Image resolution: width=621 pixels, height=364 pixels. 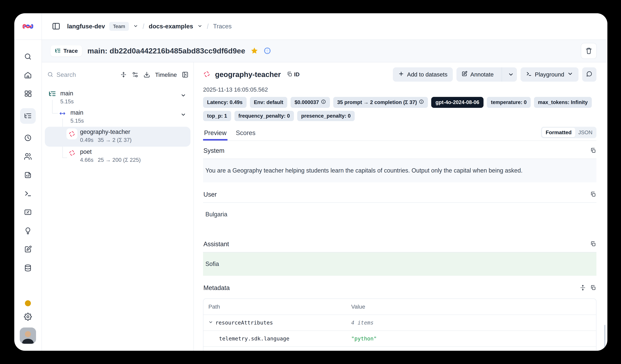 What do you see at coordinates (593, 244) in the screenshot?
I see `copy-assistant-button` at bounding box center [593, 244].